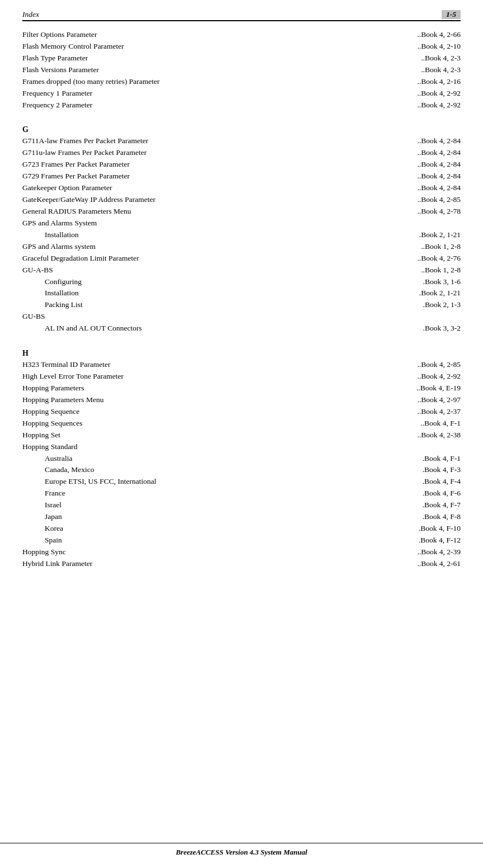 Image resolution: width=483 pixels, height=868 pixels. I want to click on entry-text: Europe ETSI, US FCC, International, so click(208, 482).